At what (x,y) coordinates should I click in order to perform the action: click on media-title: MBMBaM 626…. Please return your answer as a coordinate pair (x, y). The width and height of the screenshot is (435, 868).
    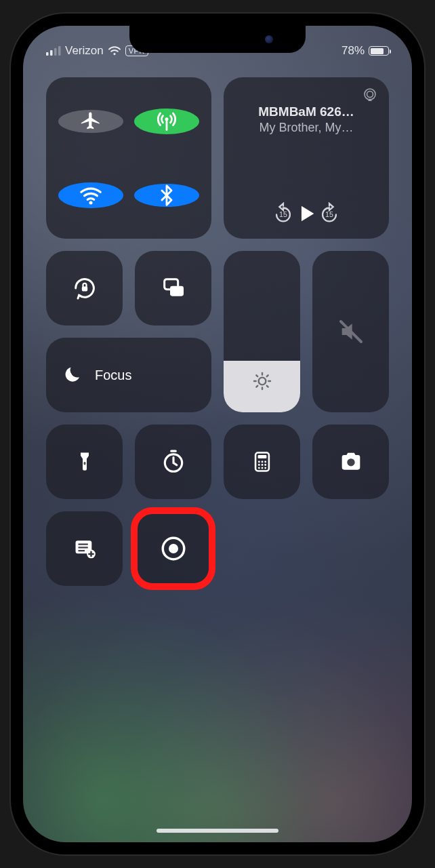
    Looking at the image, I should click on (306, 112).